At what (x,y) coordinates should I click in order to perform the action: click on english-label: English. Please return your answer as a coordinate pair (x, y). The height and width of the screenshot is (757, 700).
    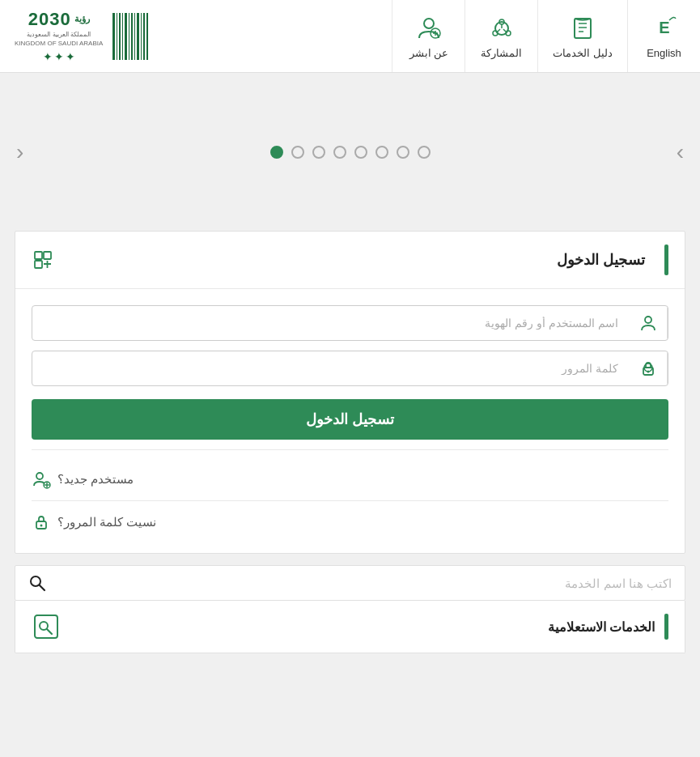
    Looking at the image, I should click on (664, 53).